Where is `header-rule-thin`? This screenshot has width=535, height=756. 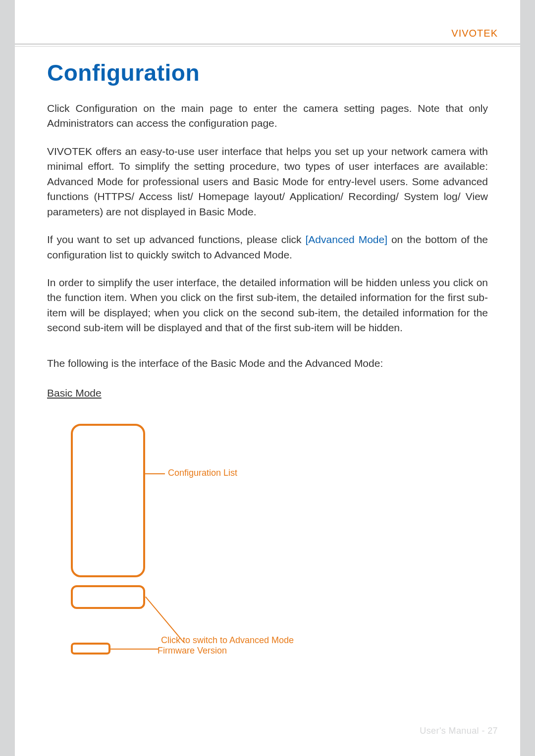
header-rule-thin is located at coordinates (268, 47).